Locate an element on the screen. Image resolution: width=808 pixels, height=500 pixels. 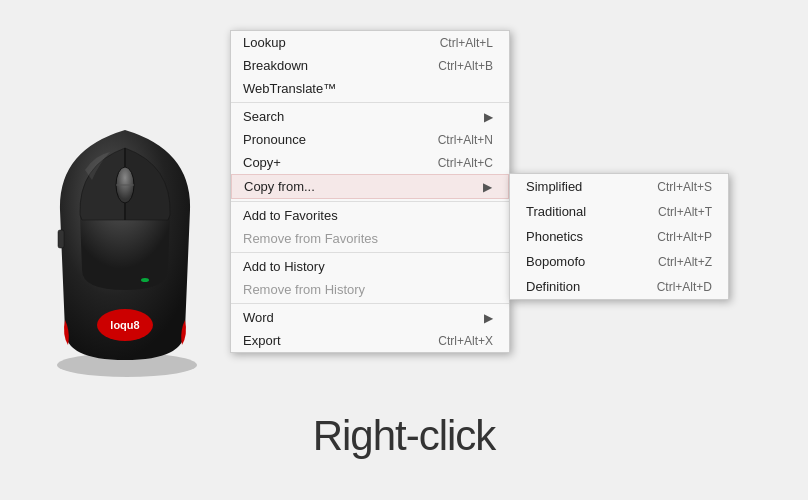
submenu-definition-label: Definition is located at coordinates (553, 286).